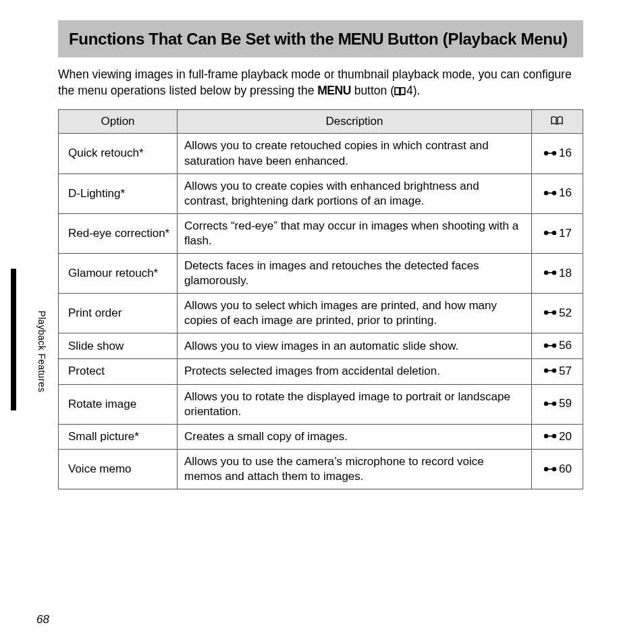 This screenshot has width=644, height=644. I want to click on table-row: Print orderAllows you to select which im…, so click(321, 313).